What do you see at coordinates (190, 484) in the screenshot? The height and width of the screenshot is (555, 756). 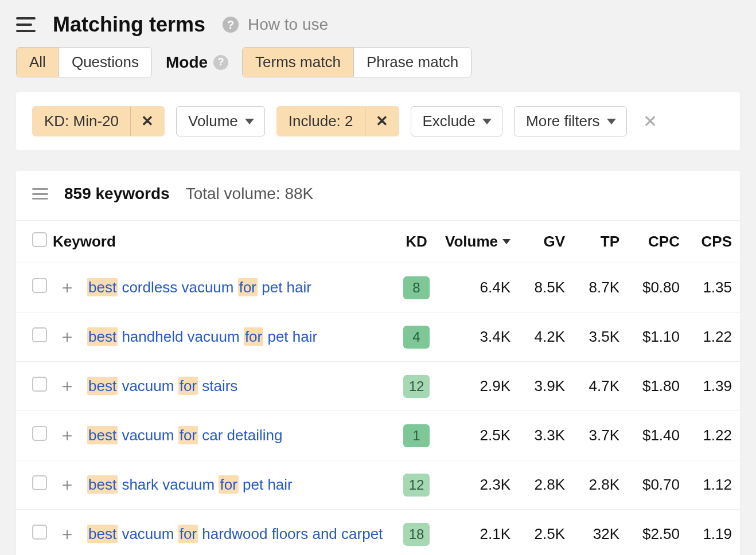 I see `keyword-link: best shark vacuum for pet hair` at bounding box center [190, 484].